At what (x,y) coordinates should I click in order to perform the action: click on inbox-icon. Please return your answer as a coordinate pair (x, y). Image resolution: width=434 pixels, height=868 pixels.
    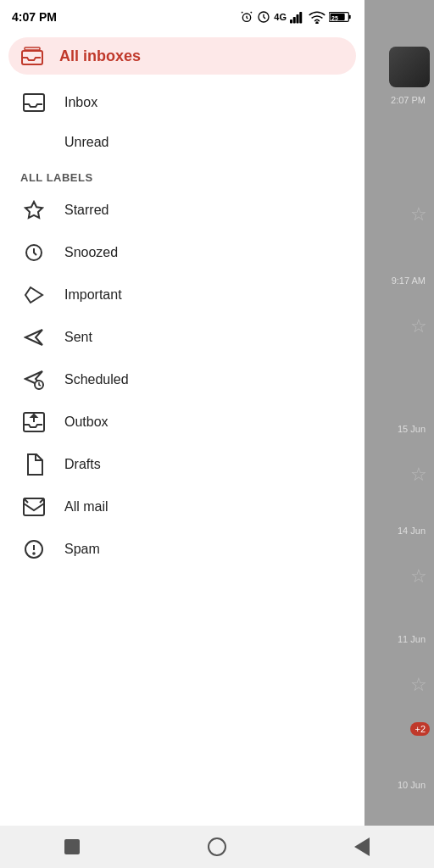
    Looking at the image, I should click on (34, 103).